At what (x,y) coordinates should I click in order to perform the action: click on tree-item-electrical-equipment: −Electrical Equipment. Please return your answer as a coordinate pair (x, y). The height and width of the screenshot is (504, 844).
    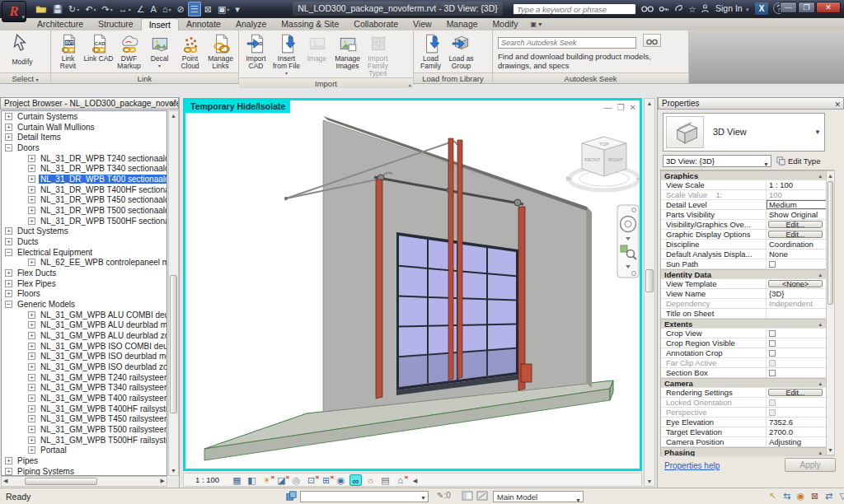
    Looking at the image, I should click on (84, 252).